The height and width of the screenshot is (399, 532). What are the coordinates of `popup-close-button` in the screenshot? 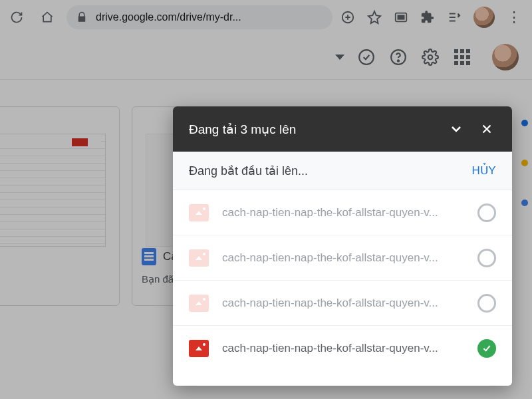 It's located at (487, 129).